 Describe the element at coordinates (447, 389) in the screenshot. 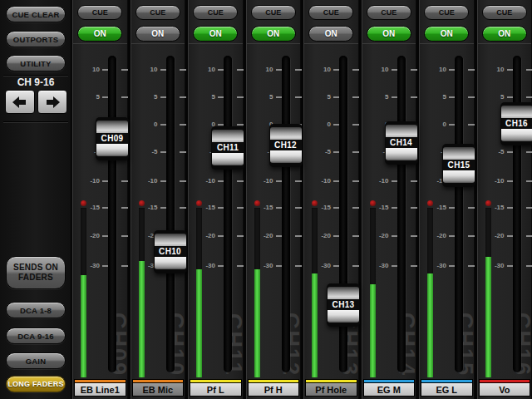

I see `channel-name: EG L` at that location.